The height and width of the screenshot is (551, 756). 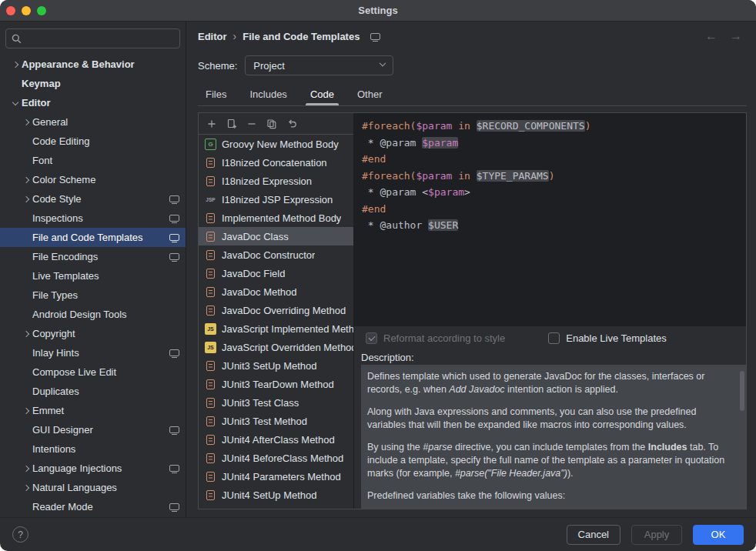 I want to click on sidebar-item-duplicates: Duplicates, so click(x=92, y=391).